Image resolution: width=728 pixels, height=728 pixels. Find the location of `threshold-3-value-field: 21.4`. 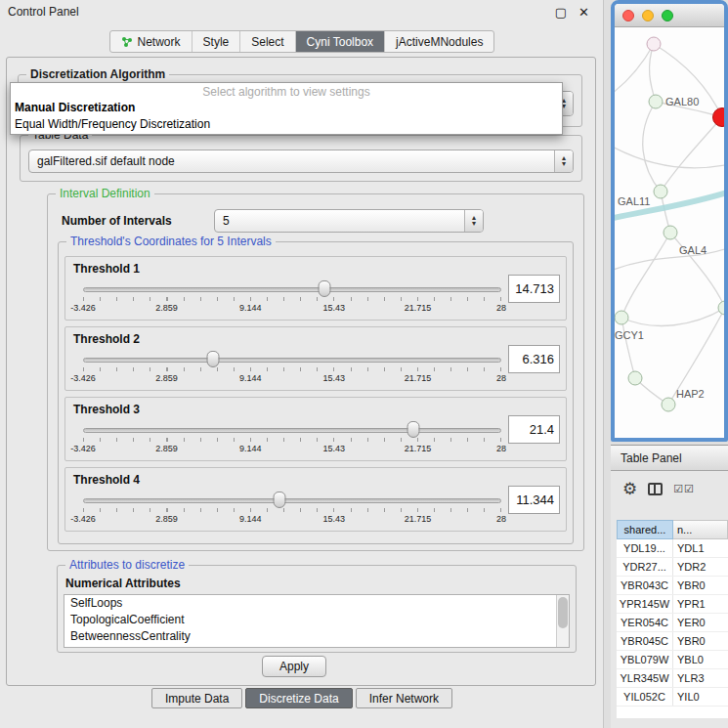

threshold-3-value-field: 21.4 is located at coordinates (534, 430).